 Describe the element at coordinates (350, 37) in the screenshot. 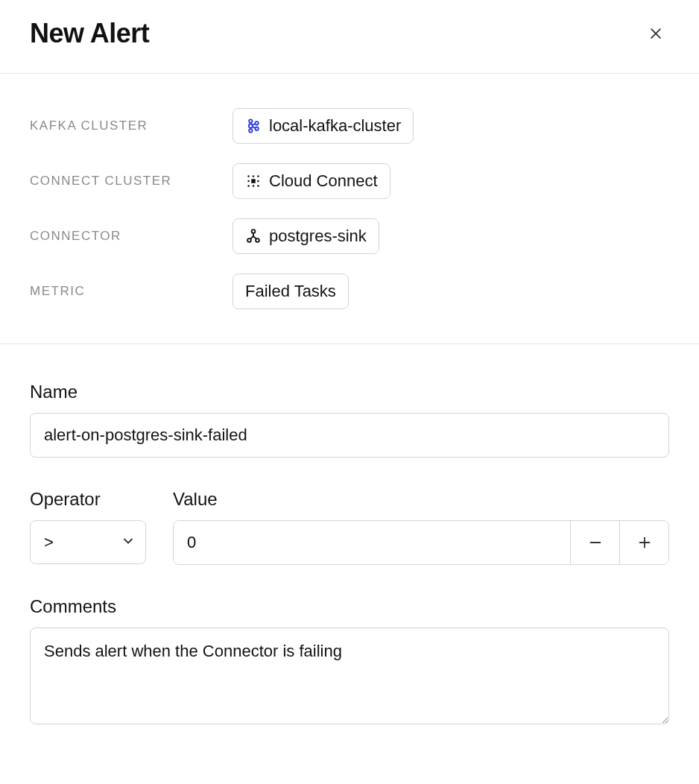

I see `modal-header: New Alert` at that location.